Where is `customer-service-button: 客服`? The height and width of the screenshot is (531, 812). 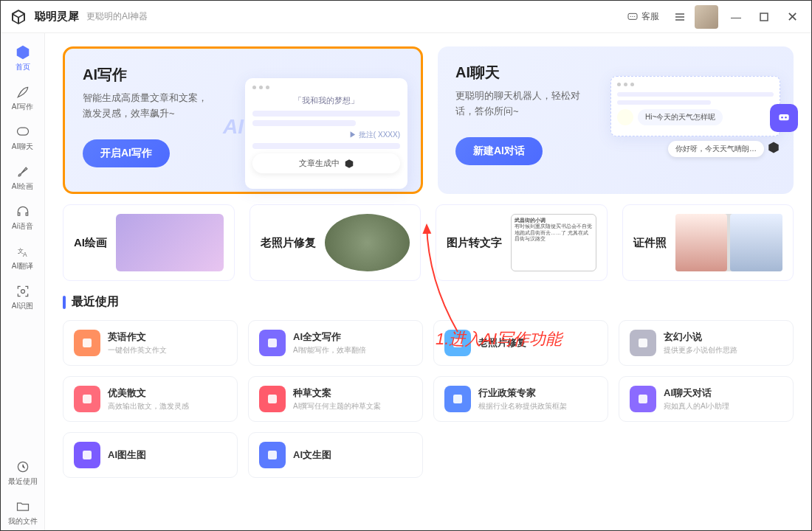 customer-service-button: 客服 is located at coordinates (643, 16).